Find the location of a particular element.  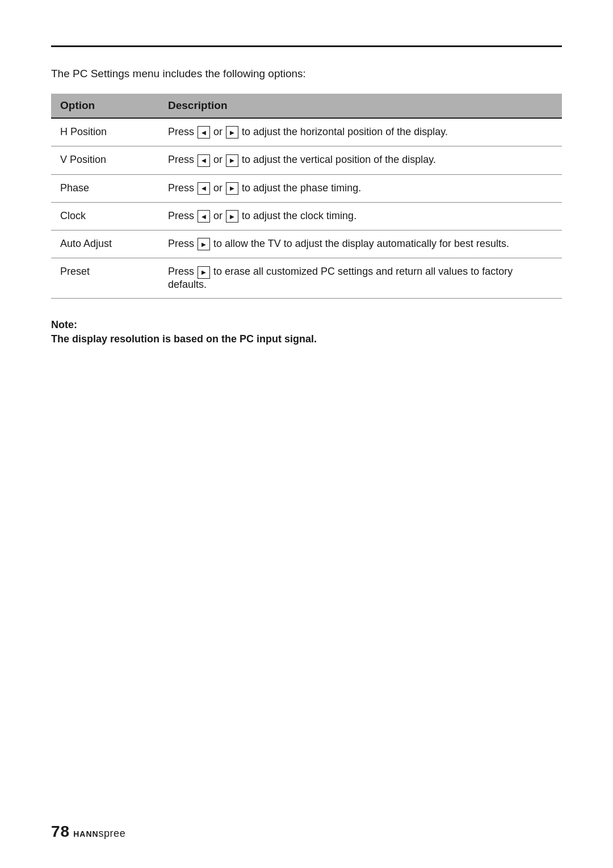

brand-spree: spree is located at coordinates (112, 833).